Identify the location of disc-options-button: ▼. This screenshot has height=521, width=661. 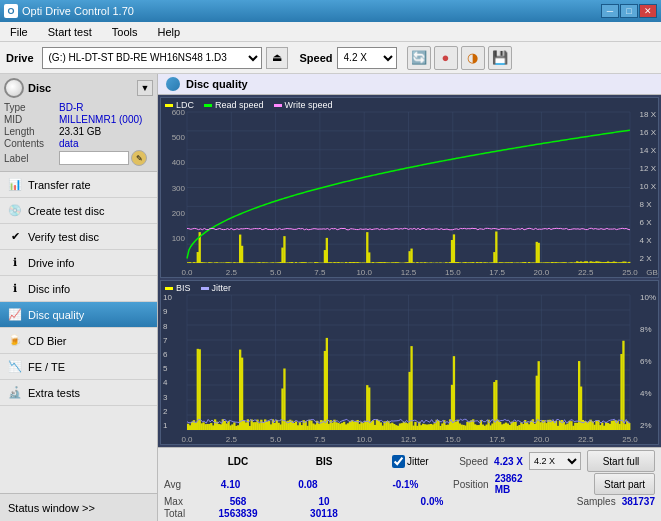
(145, 88).